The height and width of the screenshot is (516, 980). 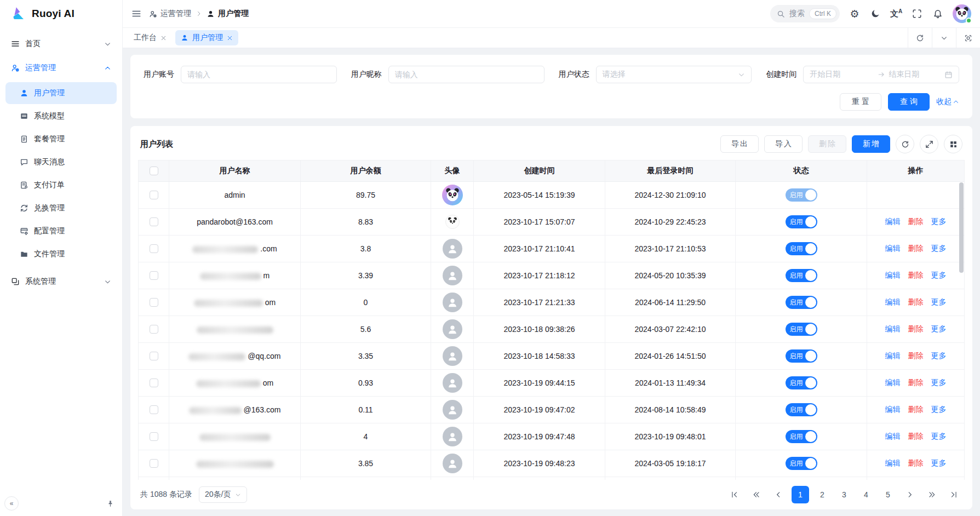 What do you see at coordinates (259, 74) in the screenshot?
I see `account-input` at bounding box center [259, 74].